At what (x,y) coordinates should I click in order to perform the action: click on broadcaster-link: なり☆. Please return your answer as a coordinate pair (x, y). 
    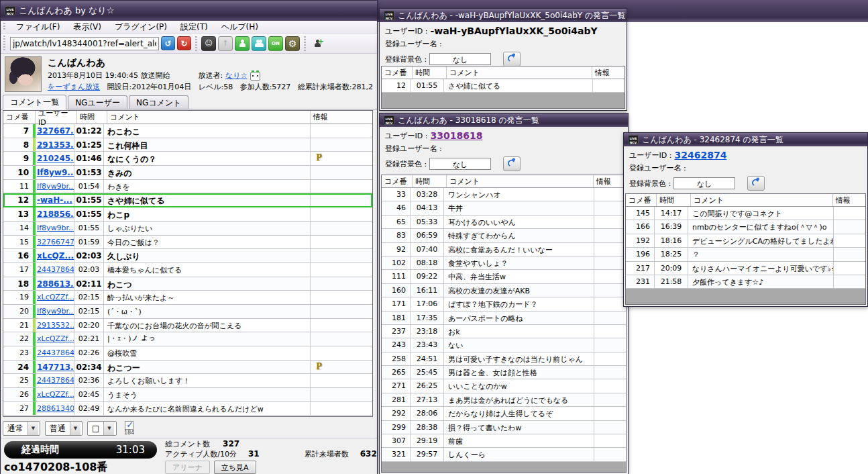
    Looking at the image, I should click on (236, 75).